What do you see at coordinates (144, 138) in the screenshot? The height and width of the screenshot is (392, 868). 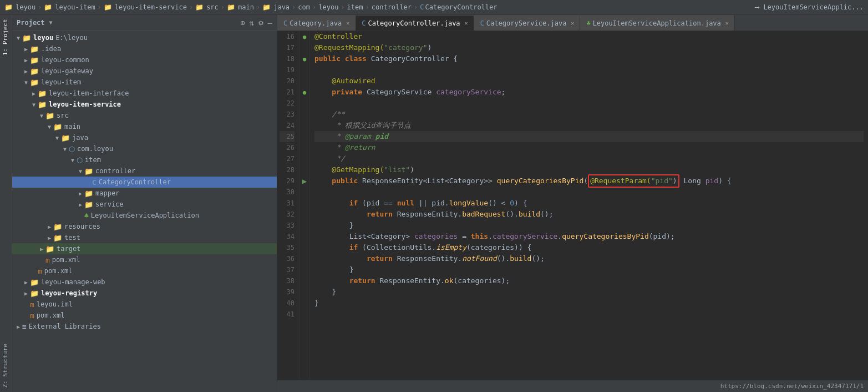 I see `tree-item-java: ▼ 📁 java` at bounding box center [144, 138].